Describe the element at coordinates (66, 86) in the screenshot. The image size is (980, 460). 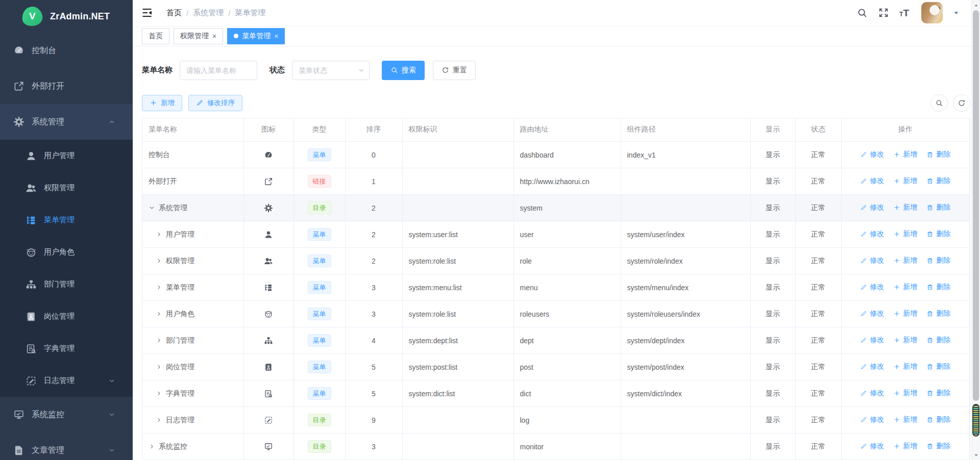
I see `sidebar-item-external-open: 外部打开` at that location.